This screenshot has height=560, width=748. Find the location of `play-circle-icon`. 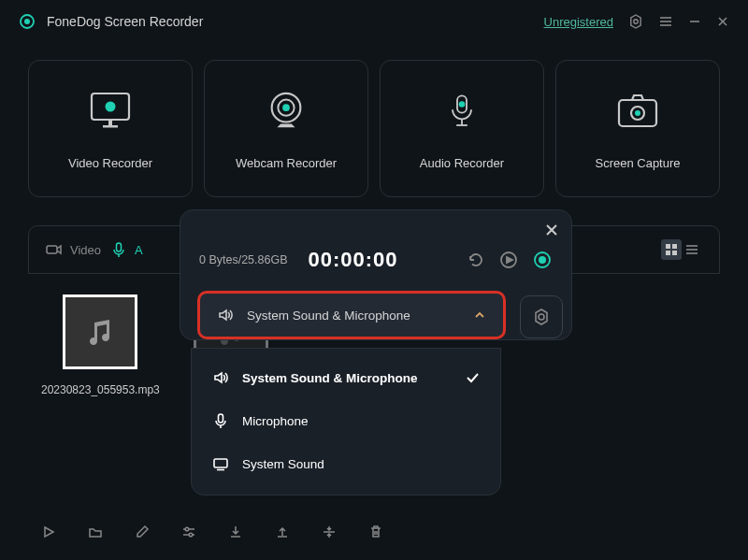

play-circle-icon is located at coordinates (509, 260).